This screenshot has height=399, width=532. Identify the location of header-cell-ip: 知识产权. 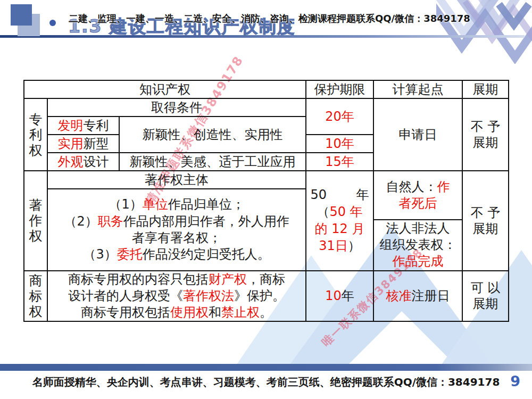
(165, 89).